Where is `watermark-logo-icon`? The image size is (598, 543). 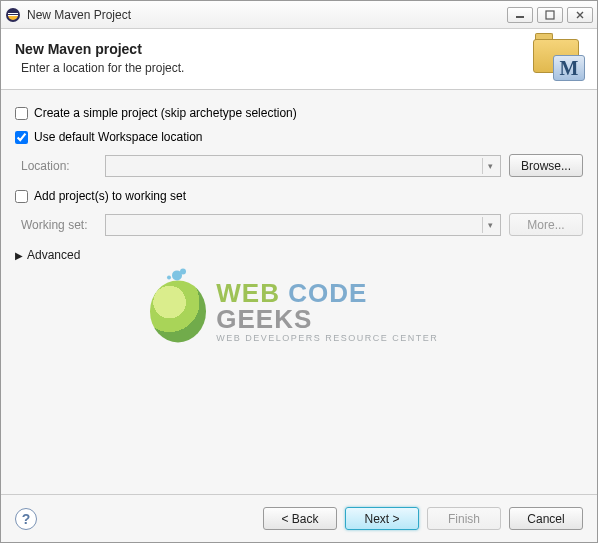 watermark-logo-icon is located at coordinates (178, 311).